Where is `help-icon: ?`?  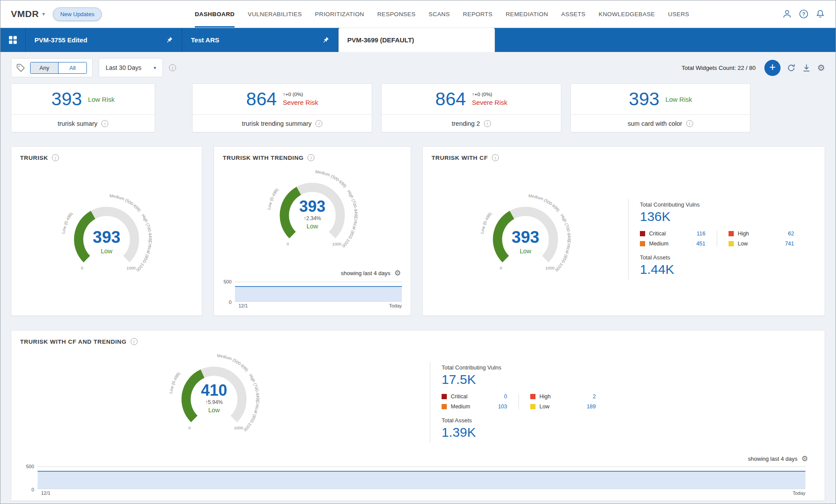 help-icon: ? is located at coordinates (804, 14).